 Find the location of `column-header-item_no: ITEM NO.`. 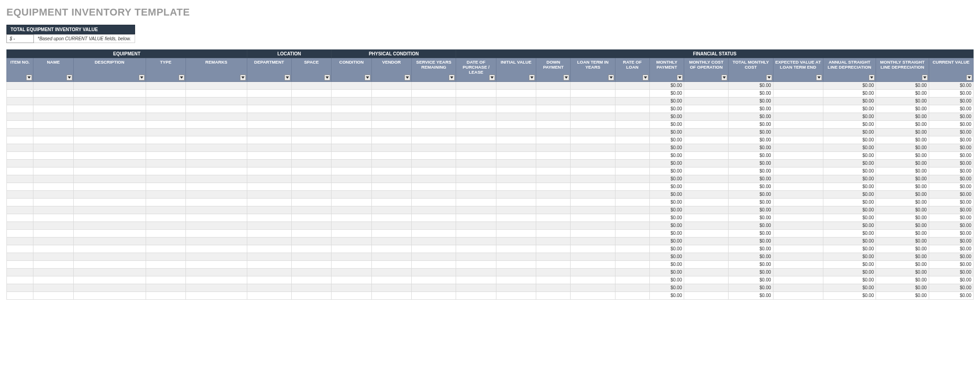

column-header-item_no: ITEM NO. is located at coordinates (20, 70).